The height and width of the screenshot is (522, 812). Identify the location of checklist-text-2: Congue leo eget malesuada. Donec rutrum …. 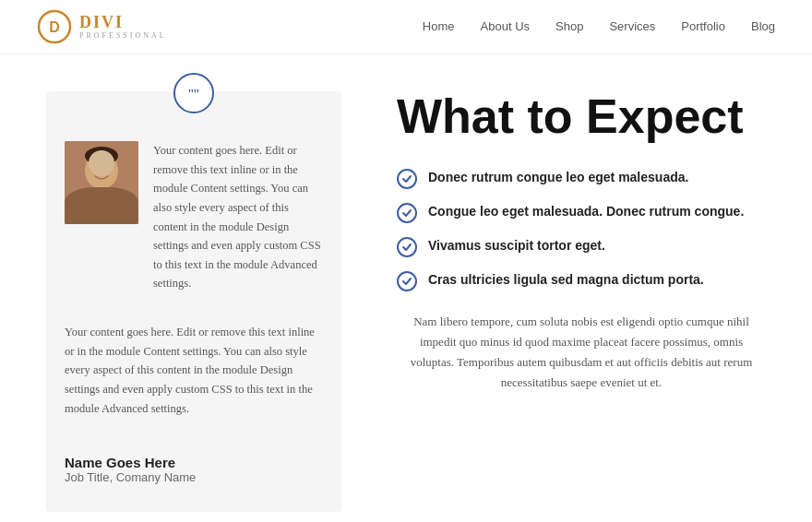
(586, 211).